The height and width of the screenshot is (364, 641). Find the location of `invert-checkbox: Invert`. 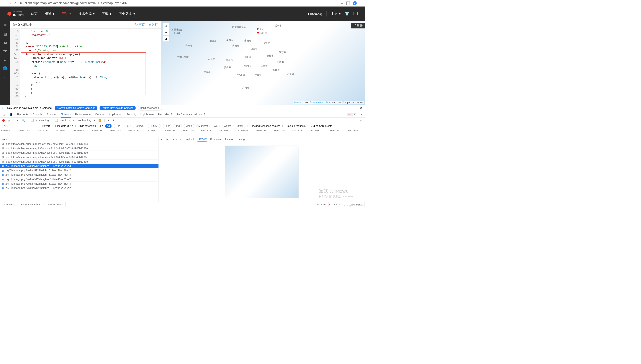

invert-checkbox: Invert is located at coordinates (45, 126).